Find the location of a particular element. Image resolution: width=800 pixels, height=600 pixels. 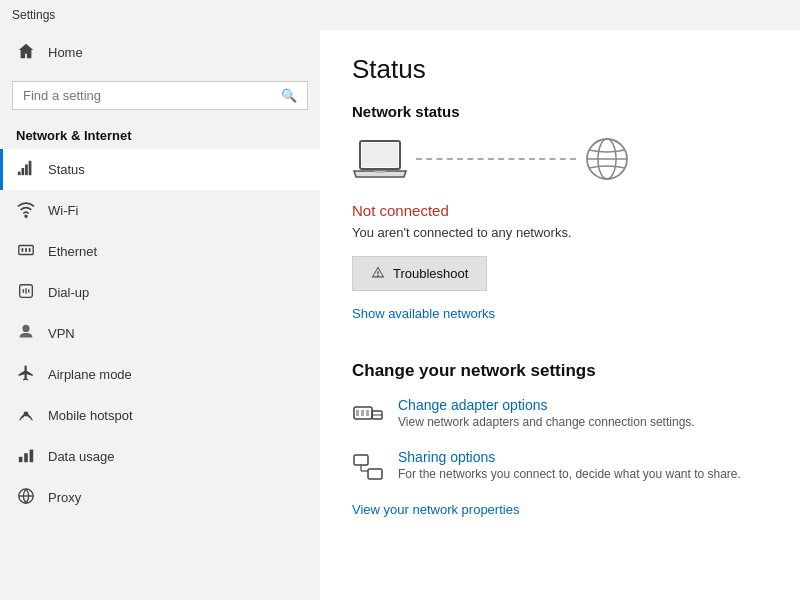

sidebar-section-label: Network & Internet is located at coordinates (160, 134).